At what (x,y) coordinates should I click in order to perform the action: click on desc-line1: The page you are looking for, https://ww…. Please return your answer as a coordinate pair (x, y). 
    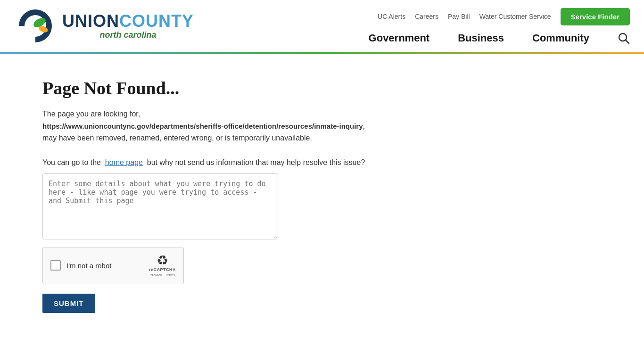
    Looking at the image, I should click on (259, 126).